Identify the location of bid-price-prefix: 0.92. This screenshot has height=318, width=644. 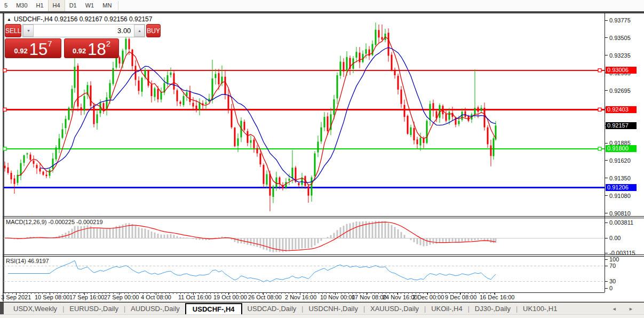
(20, 51).